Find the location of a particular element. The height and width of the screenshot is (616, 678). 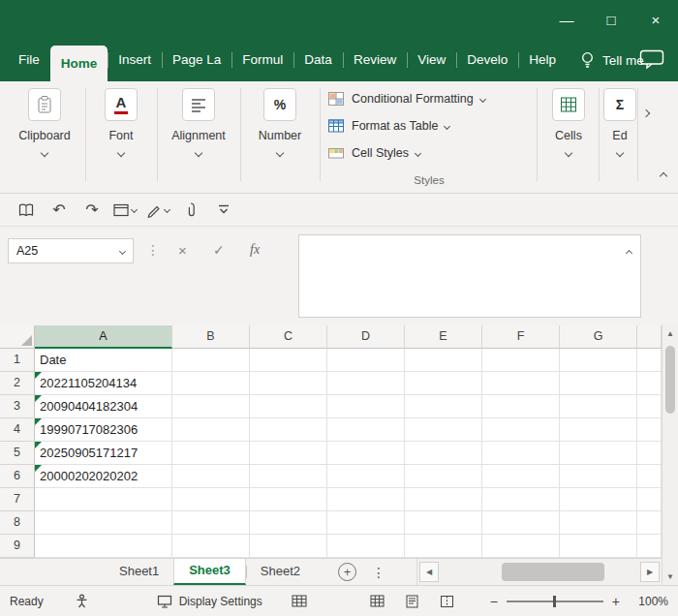

format-as-table-button: Format as Table is located at coordinates (429, 126).